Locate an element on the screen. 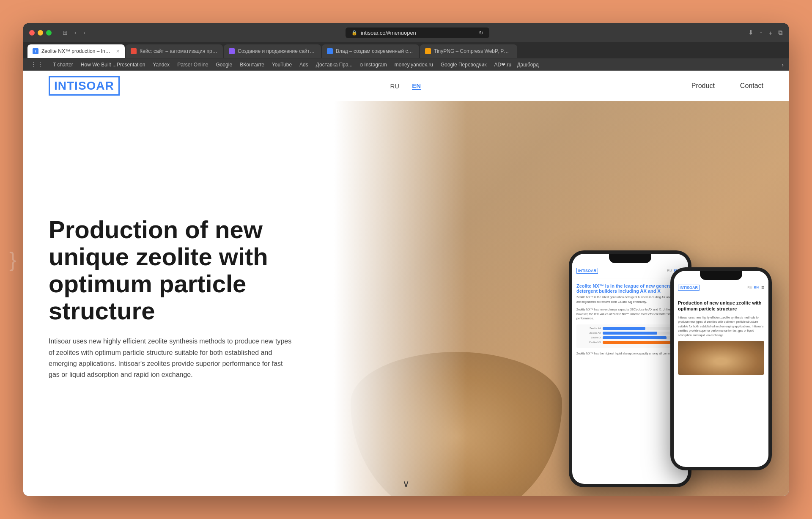  phone-lang-ru-back: RU is located at coordinates (750, 288).